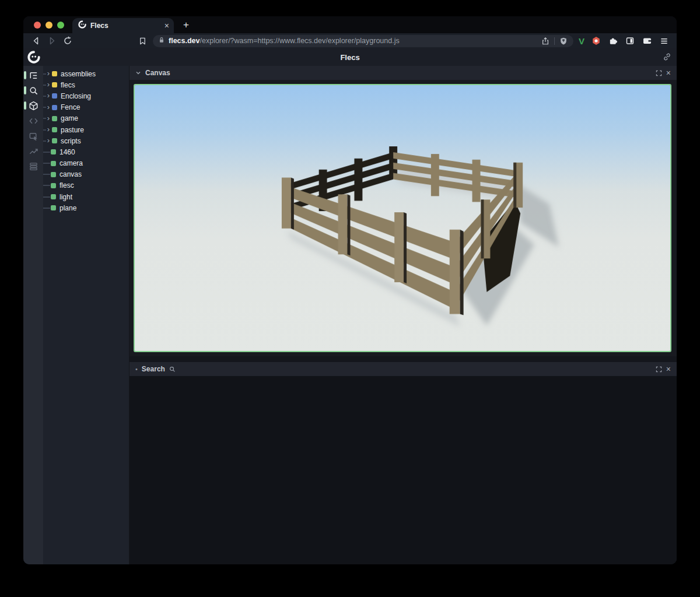 The width and height of the screenshot is (700, 597). I want to click on tree-item-label: Fence, so click(70, 107).